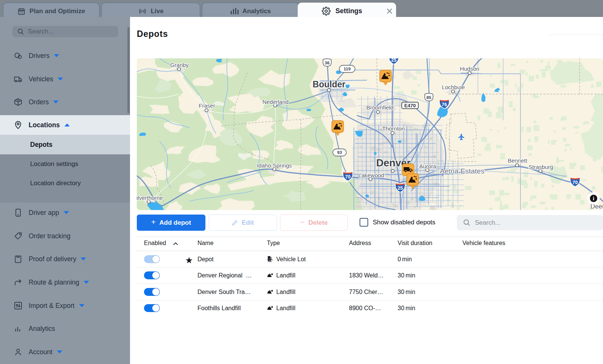  I want to click on svg-text: Silverthorne, so click(150, 198).